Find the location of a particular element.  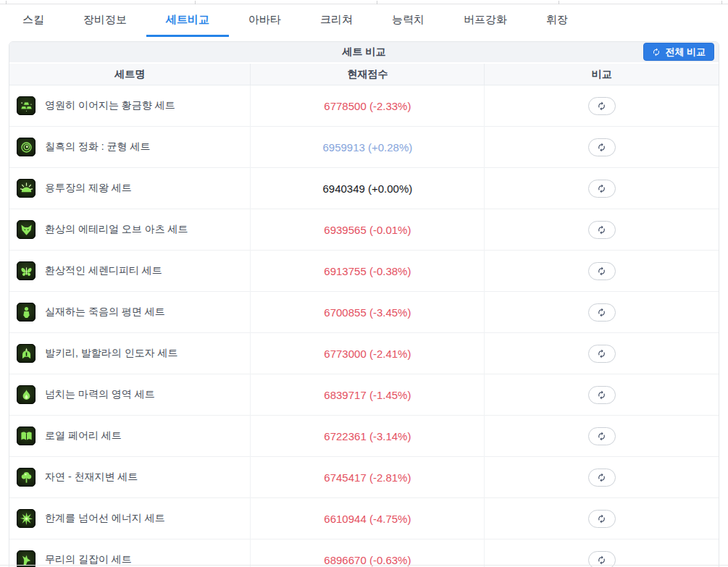

tab-label: 휘장 is located at coordinates (557, 20).